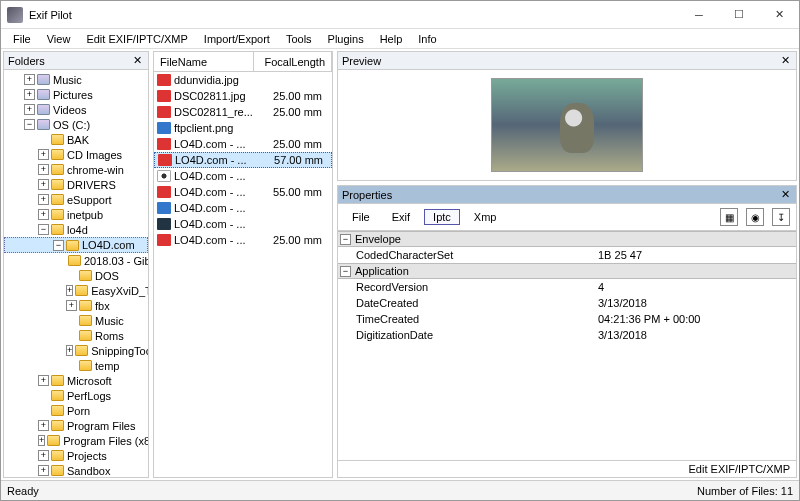  Describe the element at coordinates (486, 217) in the screenshot. I see `properties-tab-xmp: Xmp` at that location.